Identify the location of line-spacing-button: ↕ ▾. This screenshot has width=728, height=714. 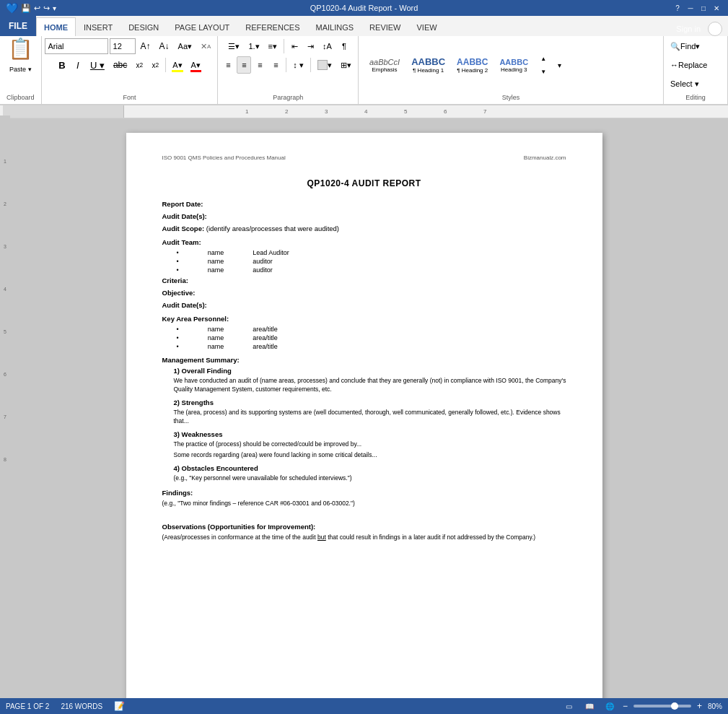
(299, 65).